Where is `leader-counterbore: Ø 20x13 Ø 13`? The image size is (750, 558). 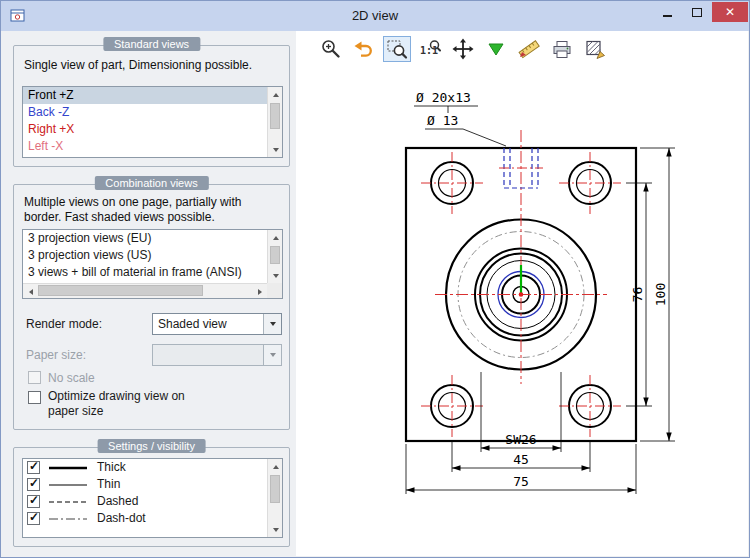
leader-counterbore: Ø 20x13 Ø 13 is located at coordinates (460, 118).